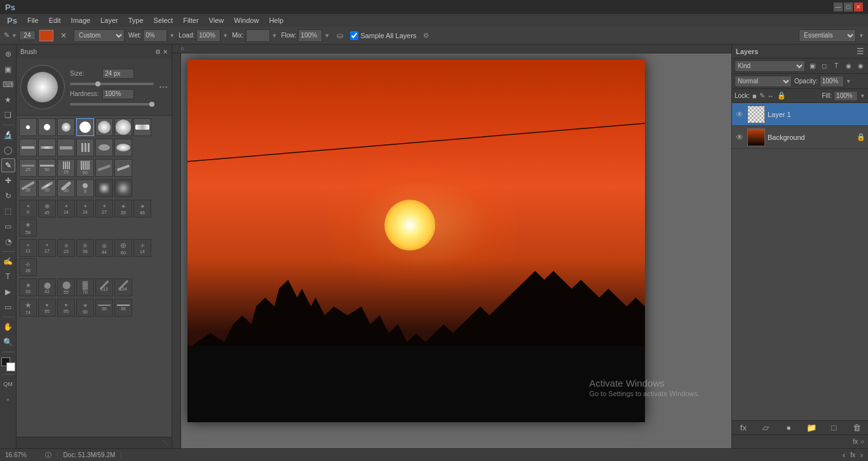  What do you see at coordinates (855, 441) in the screenshot?
I see `fx-button: fx` at bounding box center [855, 441].